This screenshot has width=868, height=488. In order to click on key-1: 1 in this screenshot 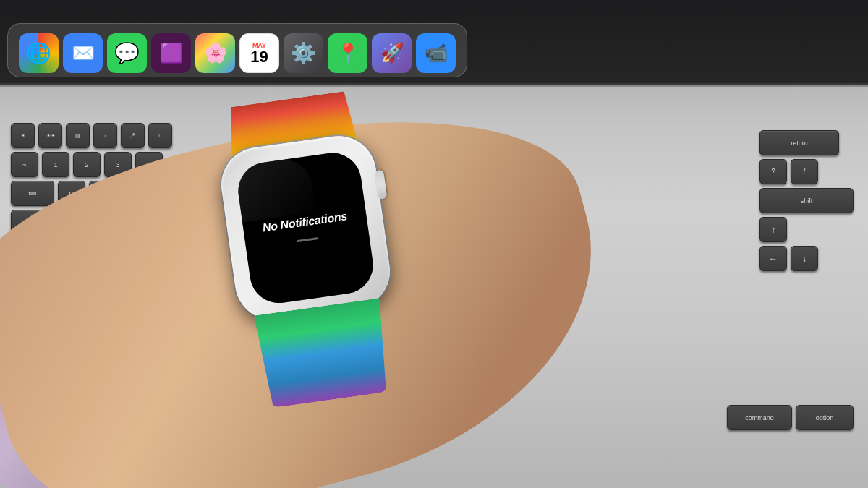, I will do `click(56, 165)`.